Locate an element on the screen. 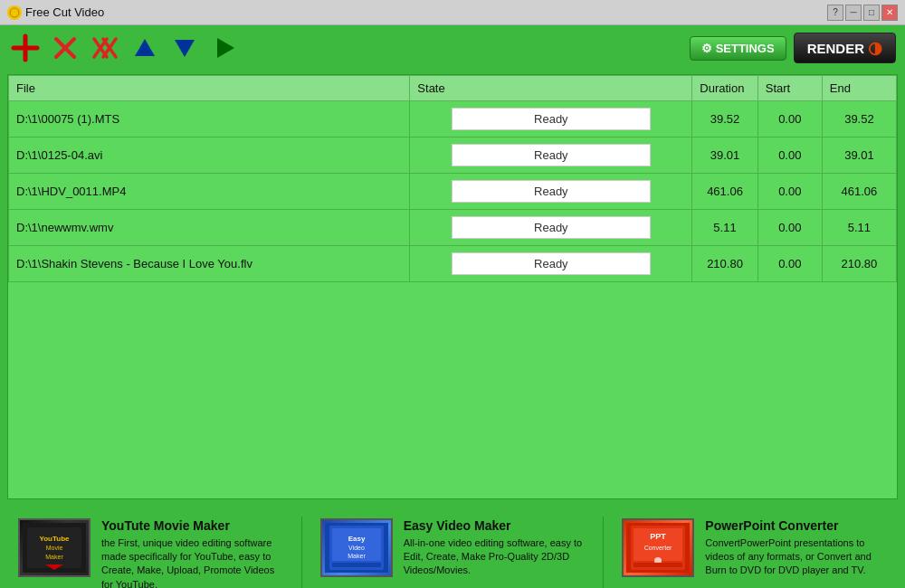 The width and height of the screenshot is (905, 588). svg-text: PPT is located at coordinates (659, 536).